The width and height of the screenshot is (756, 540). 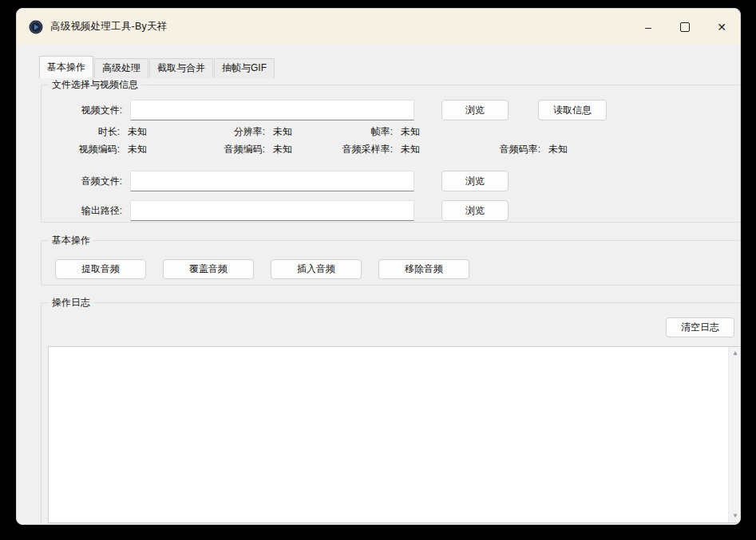 What do you see at coordinates (236, 132) in the screenshot?
I see `resolution-label: 分辨率:` at bounding box center [236, 132].